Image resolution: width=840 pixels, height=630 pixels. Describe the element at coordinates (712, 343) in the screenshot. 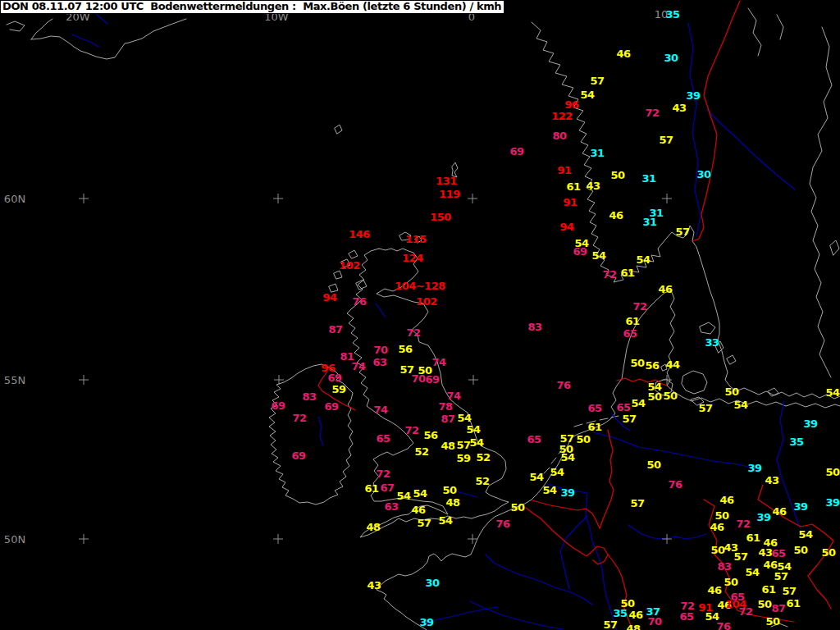

I see `station-gust-value: 33` at that location.